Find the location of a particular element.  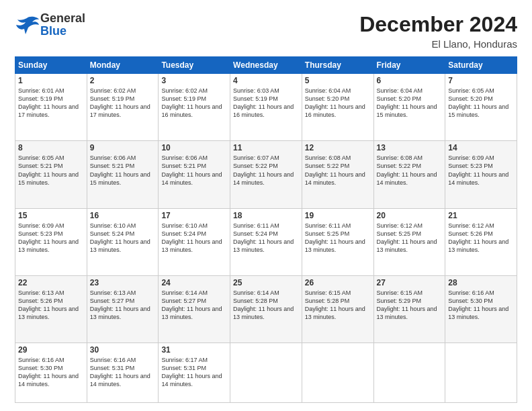

day-number: 20 is located at coordinates (410, 216).